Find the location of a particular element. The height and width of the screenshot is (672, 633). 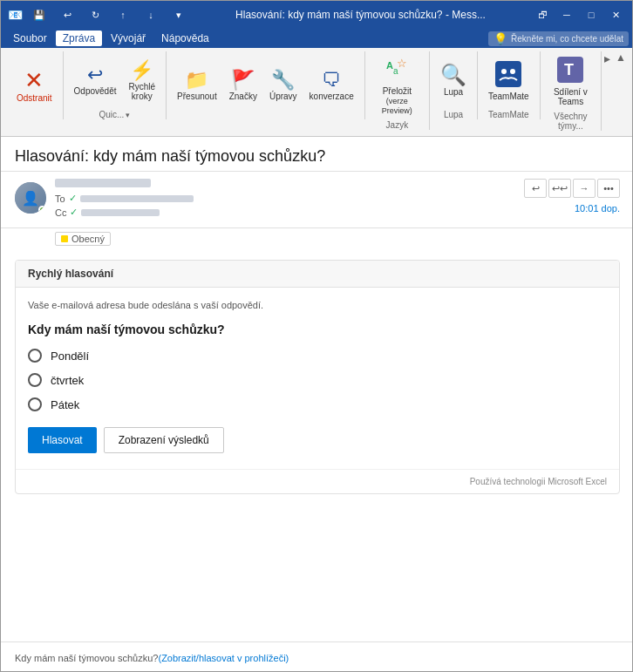

restore-btn: 🗗 is located at coordinates (542, 15).